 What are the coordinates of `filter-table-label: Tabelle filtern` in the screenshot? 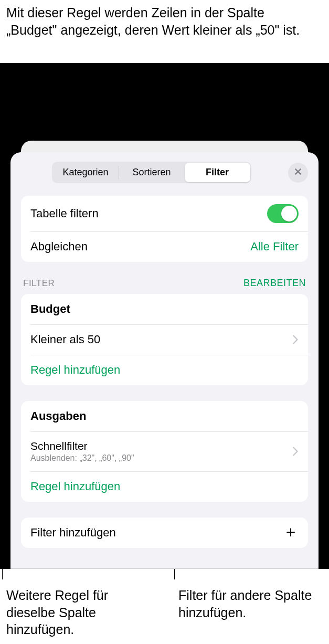 It's located at (149, 214).